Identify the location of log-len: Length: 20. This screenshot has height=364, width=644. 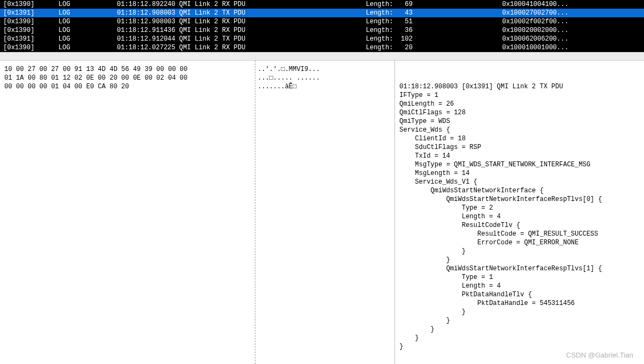
(434, 48).